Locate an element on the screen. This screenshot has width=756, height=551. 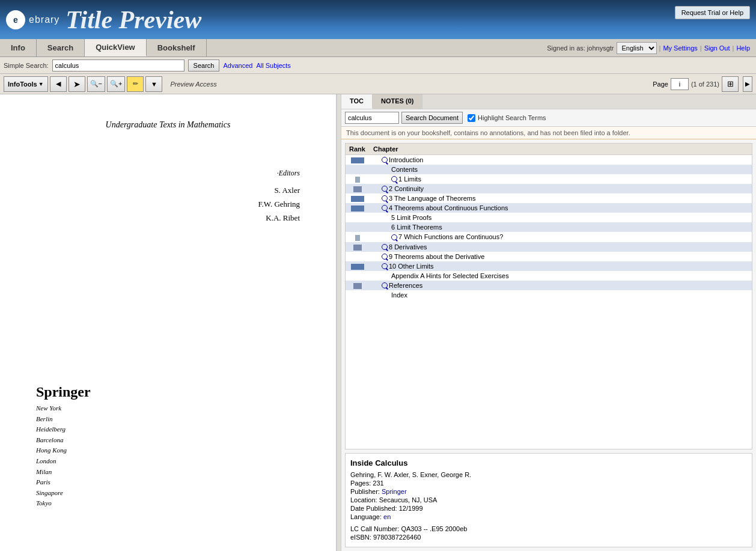
toc-row: 1 Limits is located at coordinates (549, 179).